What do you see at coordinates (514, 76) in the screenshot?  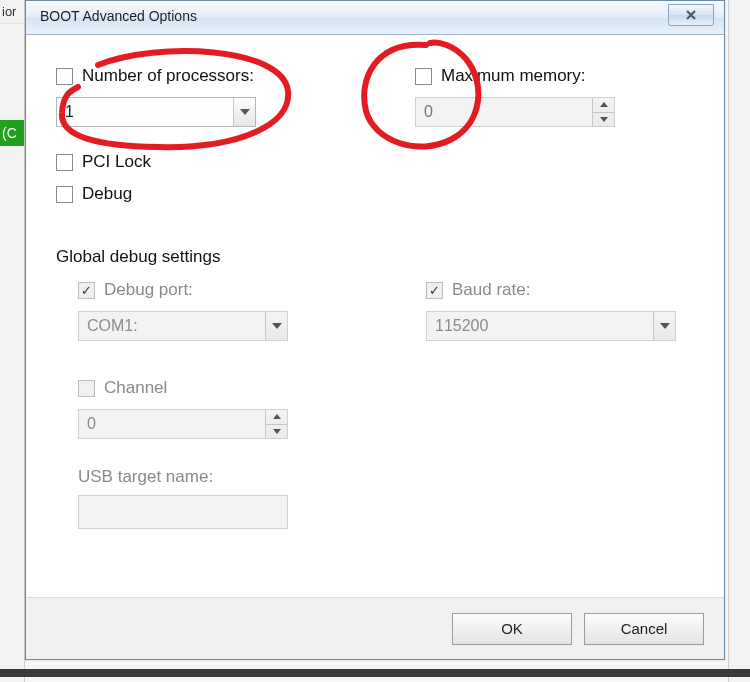 I see `max-memory-label: Maximum memory:` at bounding box center [514, 76].